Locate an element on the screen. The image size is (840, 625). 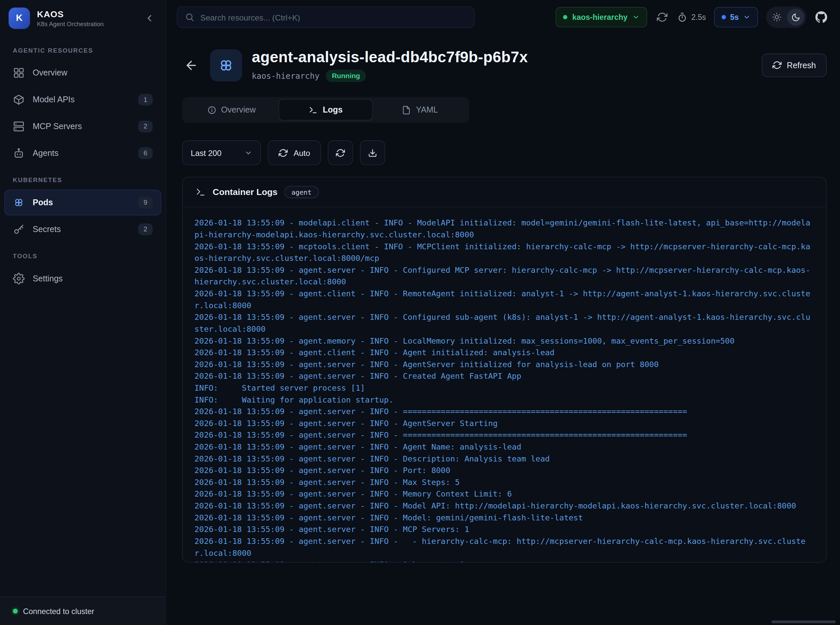
sidebar-item-pods: Pods 9 is located at coordinates (82, 203).